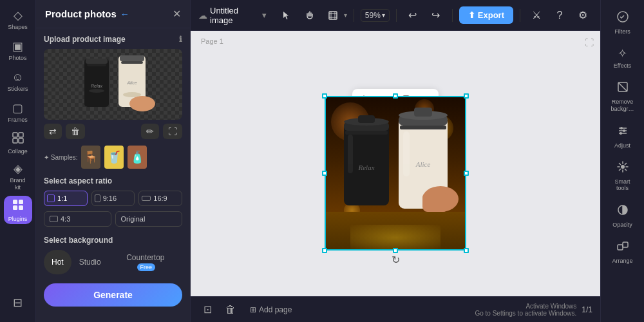 The height and width of the screenshot is (322, 644). What do you see at coordinates (18, 303) in the screenshot?
I see `sidebar-item-bottom: ⊟` at bounding box center [18, 303].